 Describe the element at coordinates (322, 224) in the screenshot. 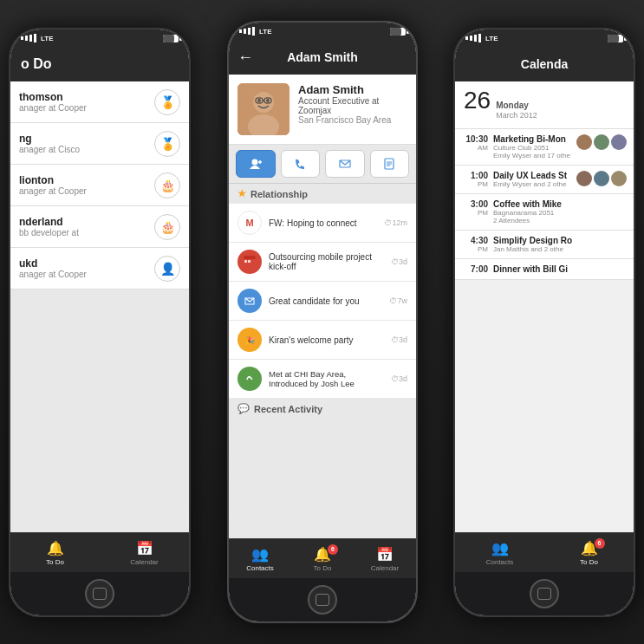

I see `activity-gmail-content: FW: Hoping to connect` at that location.